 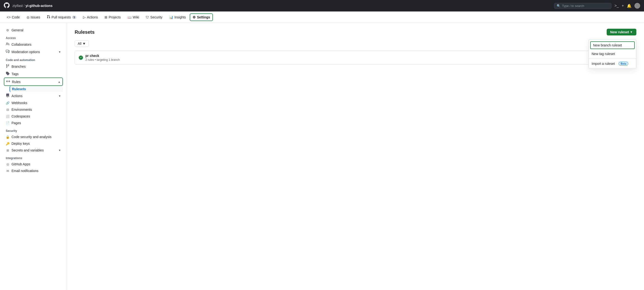 What do you see at coordinates (17, 96) in the screenshot?
I see `sidebar-label-actions: Actions` at bounding box center [17, 96].